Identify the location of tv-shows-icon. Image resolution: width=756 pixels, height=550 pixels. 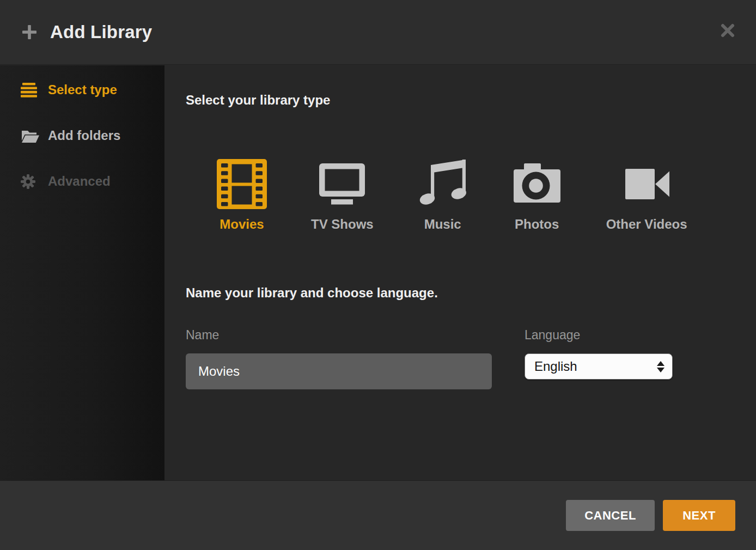
(342, 185).